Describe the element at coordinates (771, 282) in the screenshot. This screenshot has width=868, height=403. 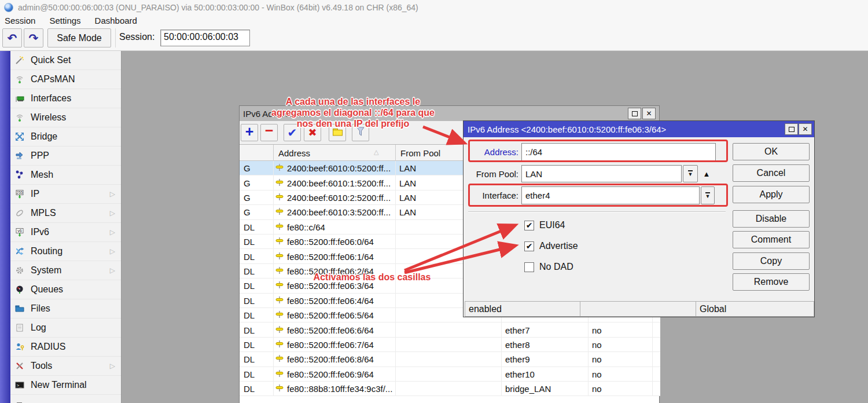
I see `remove-button: Remove` at that location.